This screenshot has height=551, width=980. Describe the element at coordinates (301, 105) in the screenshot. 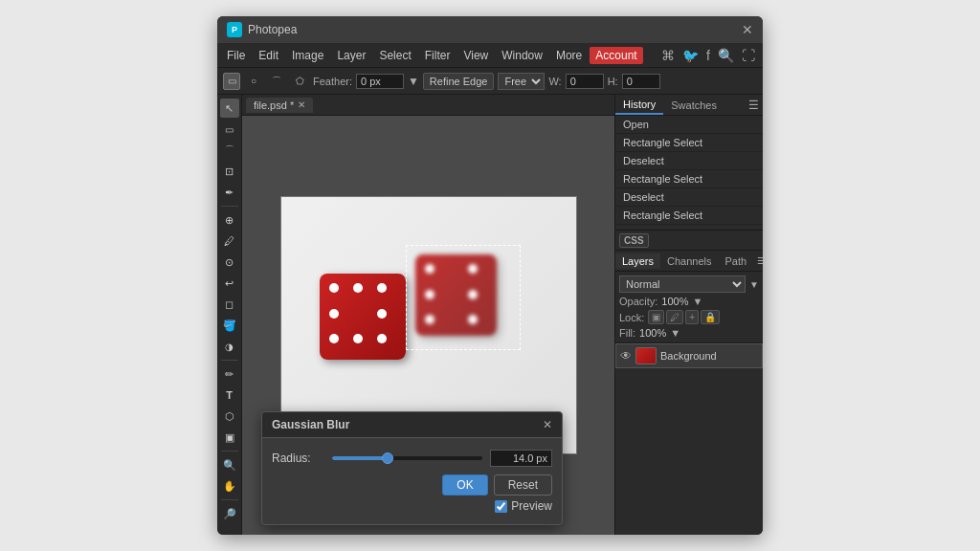

I see `tab-close-button: ✕` at that location.